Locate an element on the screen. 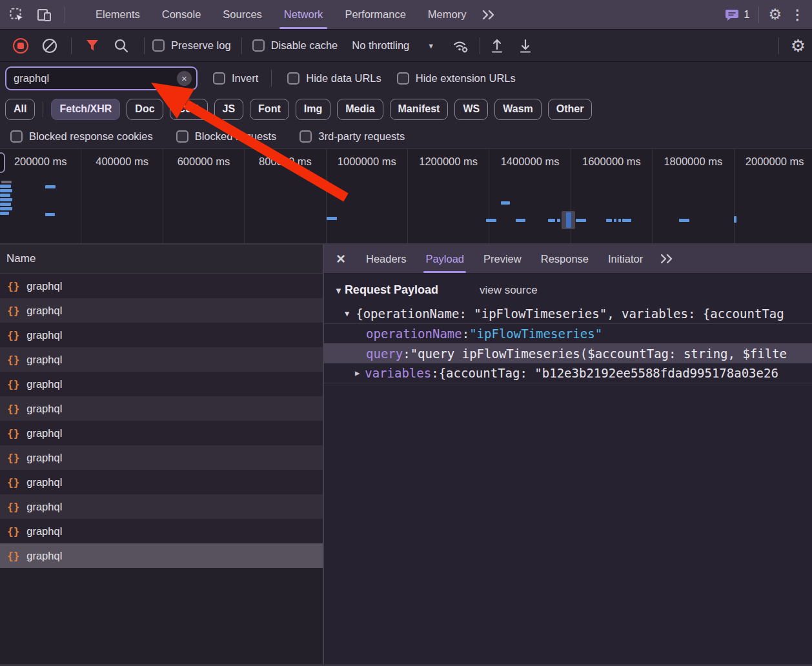 The width and height of the screenshot is (812, 666). payload-variables-row: ▶ variables: {accountTag: "b12e3b2192ee5… is located at coordinates (568, 373).